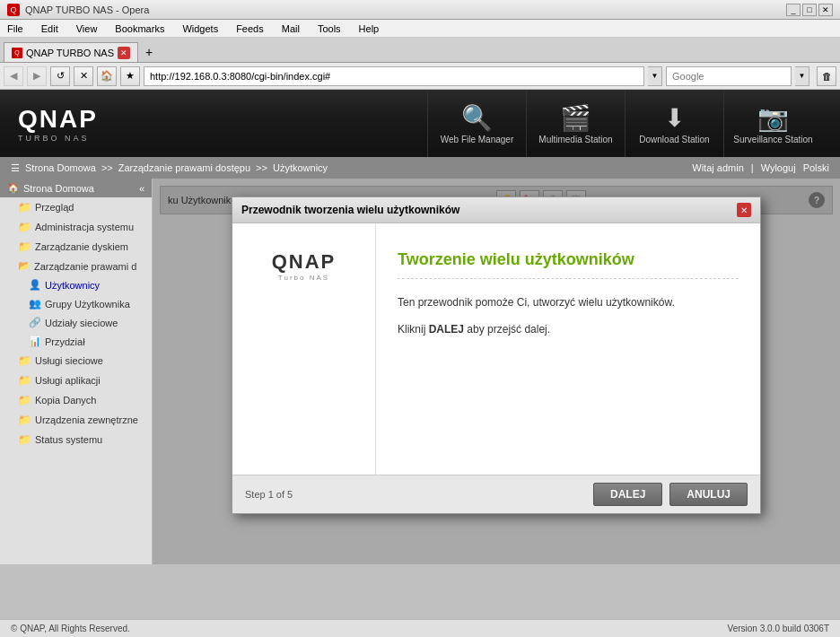  What do you see at coordinates (25, 420) in the screenshot?
I see `folder-icon-7: 📁` at bounding box center [25, 420].